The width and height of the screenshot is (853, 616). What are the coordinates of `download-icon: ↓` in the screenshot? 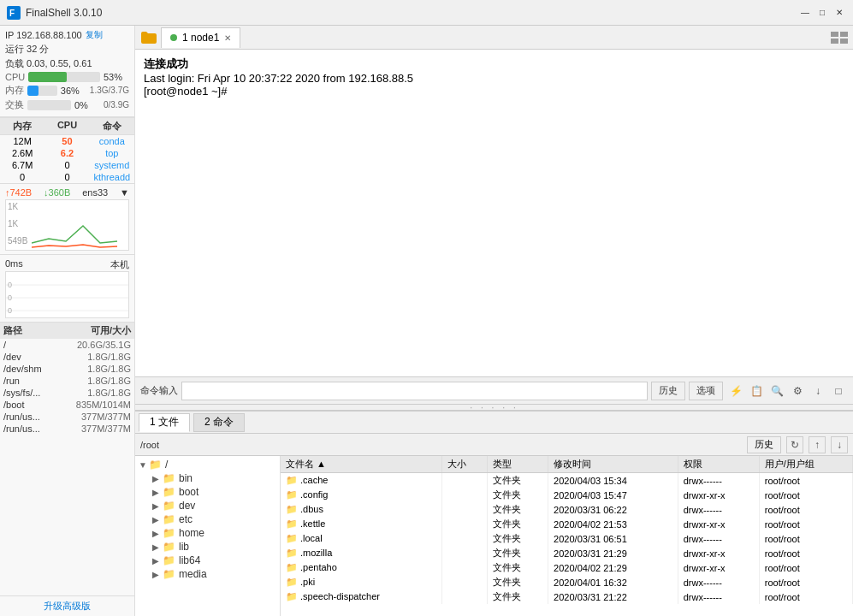 It's located at (818, 391).